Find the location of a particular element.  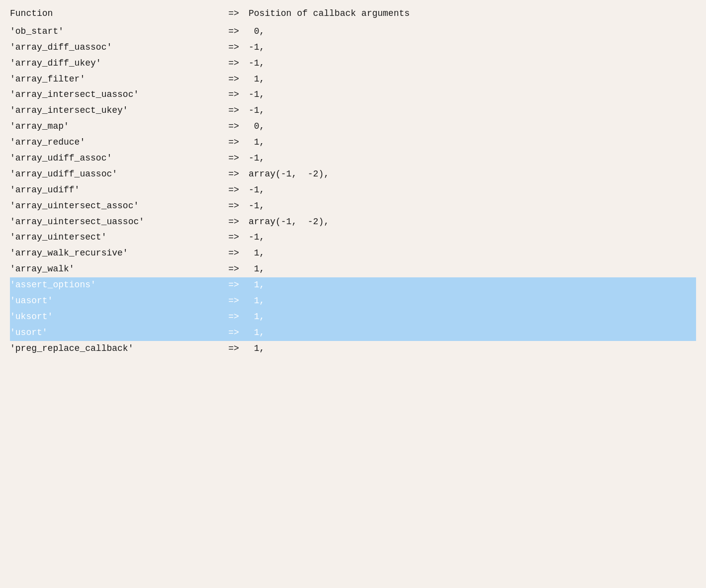

cell-function: 'usort' is located at coordinates (114, 333).